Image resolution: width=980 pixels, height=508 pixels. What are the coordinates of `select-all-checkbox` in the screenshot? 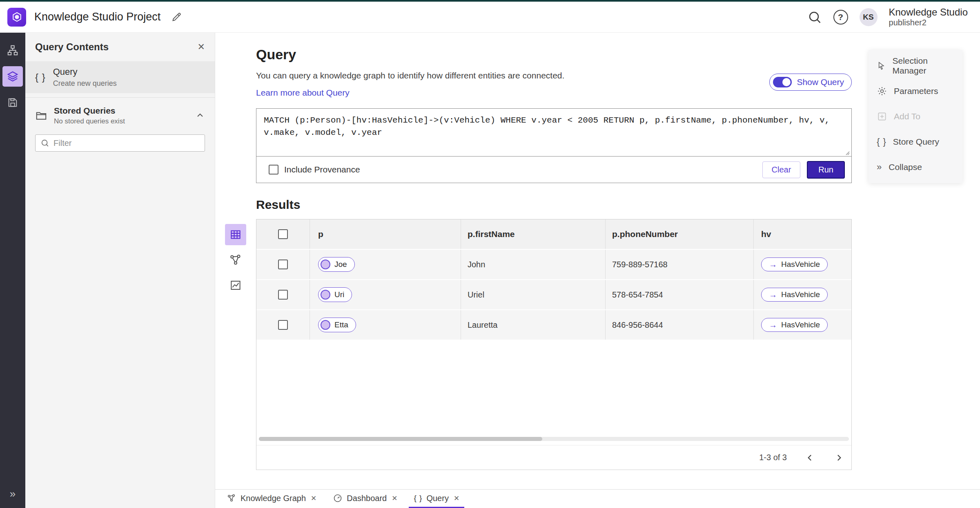 It's located at (283, 234).